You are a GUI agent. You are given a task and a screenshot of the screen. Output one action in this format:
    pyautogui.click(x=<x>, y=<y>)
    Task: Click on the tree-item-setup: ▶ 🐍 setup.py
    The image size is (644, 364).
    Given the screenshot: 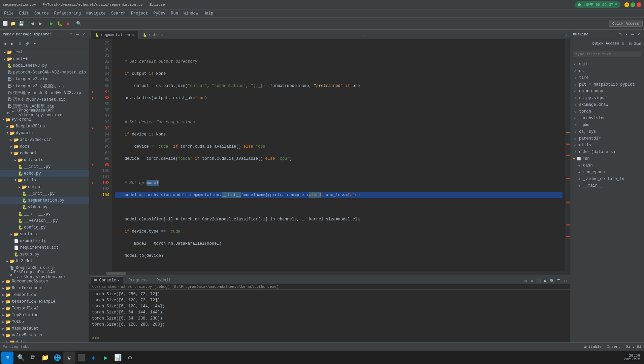 What is the action you would take?
    pyautogui.click(x=44, y=254)
    